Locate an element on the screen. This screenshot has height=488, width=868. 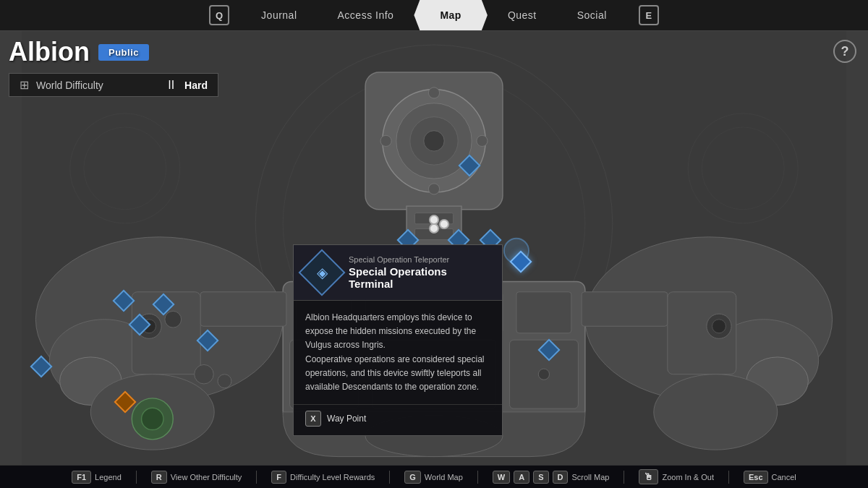
tooltip-icon-wrap: ◈ is located at coordinates (321, 272).